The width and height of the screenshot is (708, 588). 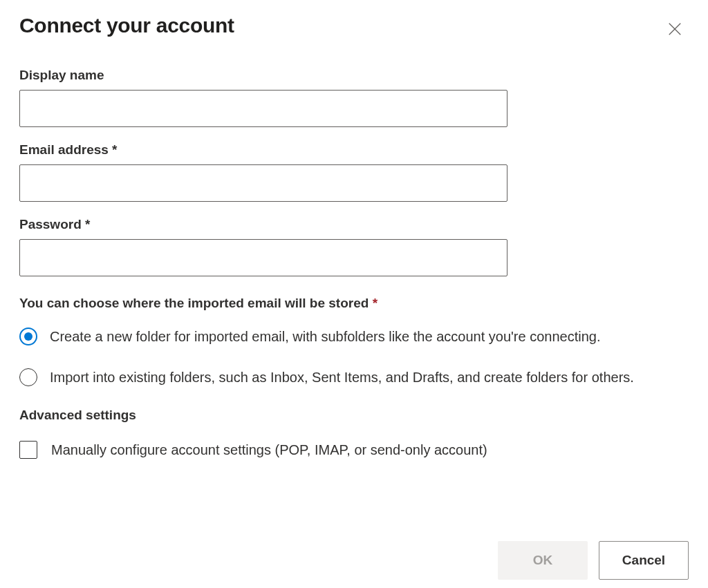 I want to click on radio-existing-label: Import into existing folders, such as In…, so click(x=342, y=377).